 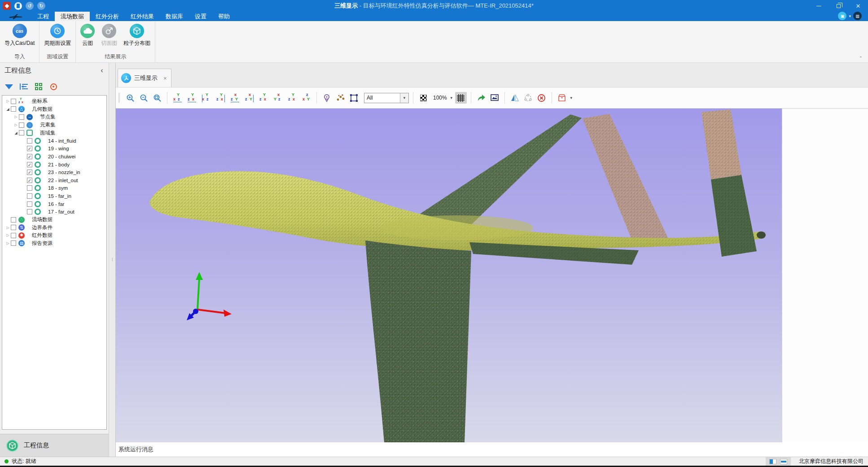 I want to click on ribbon-collapse-icon: ⌃, so click(x=861, y=58).